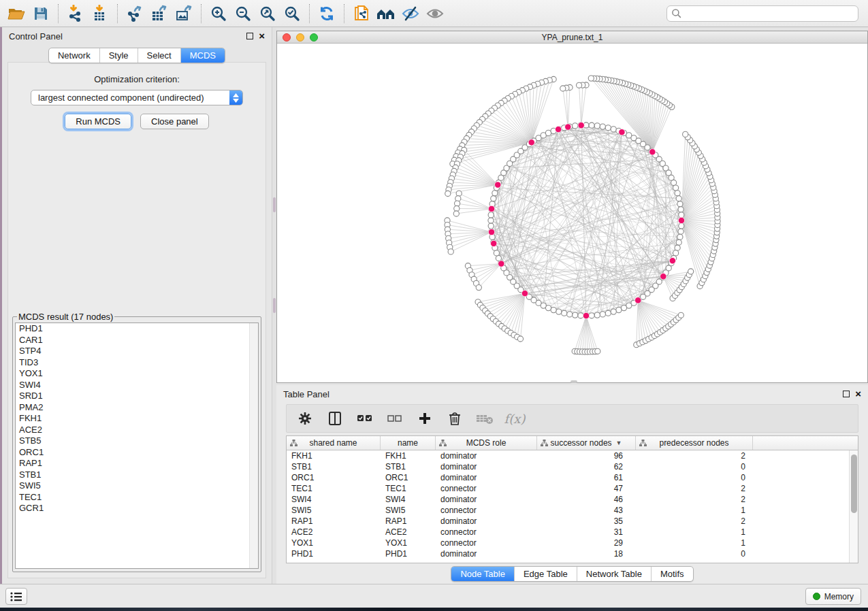 Image resolution: width=868 pixels, height=611 pixels. What do you see at coordinates (118, 56) in the screenshot?
I see `tab-style: Style` at bounding box center [118, 56].